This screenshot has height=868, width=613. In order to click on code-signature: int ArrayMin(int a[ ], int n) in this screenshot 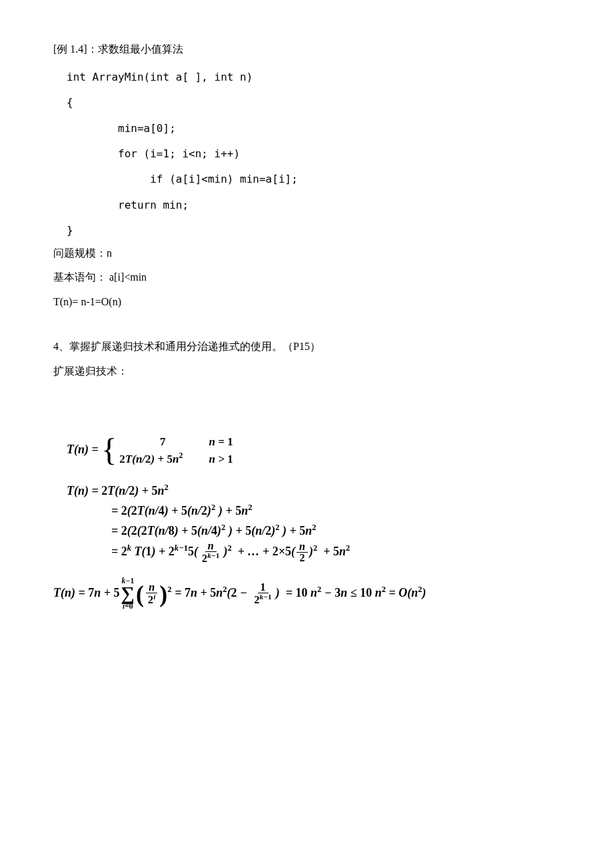, I will do `click(320, 77)`.